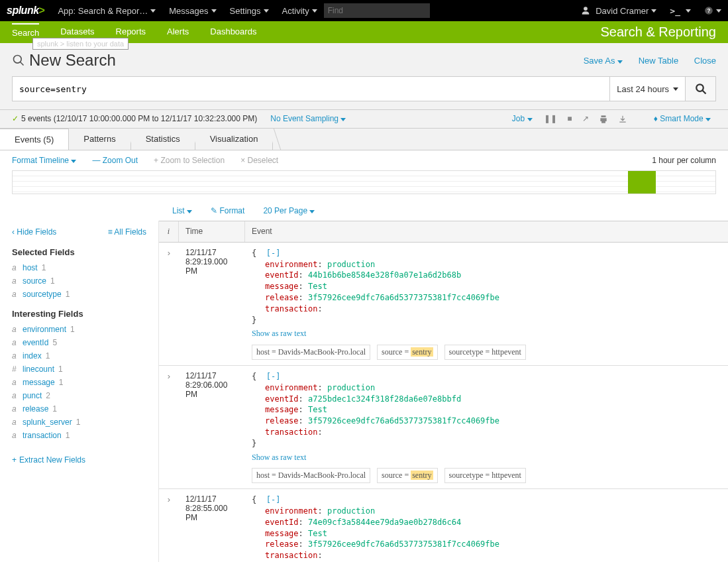 The width and height of the screenshot is (728, 562). I want to click on tab-patterns: Patterns, so click(99, 139).